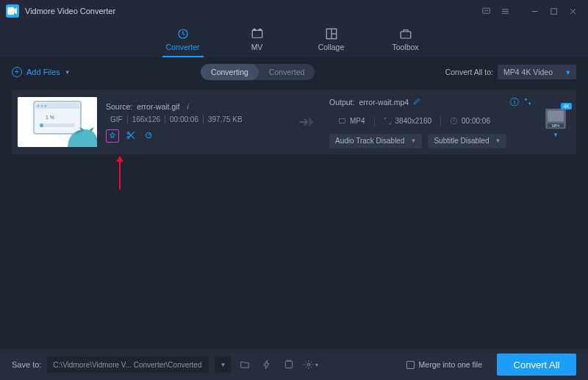 The width and height of the screenshot is (588, 380). I want to click on convert-all-button: Convert All, so click(537, 365).